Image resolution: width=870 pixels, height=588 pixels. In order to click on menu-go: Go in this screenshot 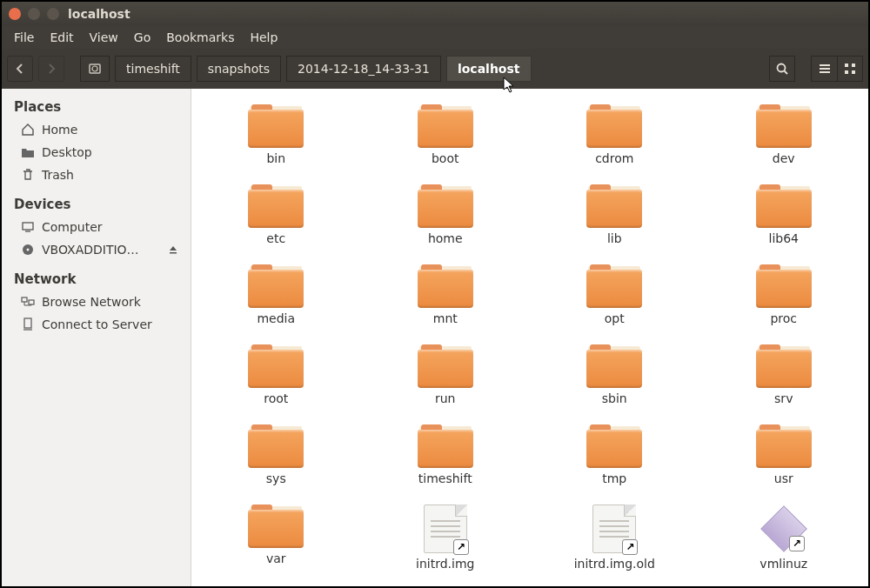, I will do `click(143, 37)`.